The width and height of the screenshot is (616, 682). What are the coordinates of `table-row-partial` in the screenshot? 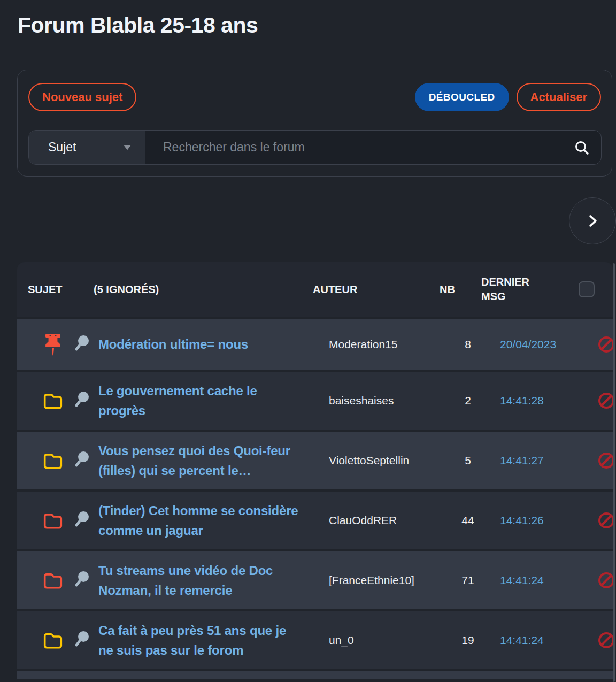 It's located at (315, 675).